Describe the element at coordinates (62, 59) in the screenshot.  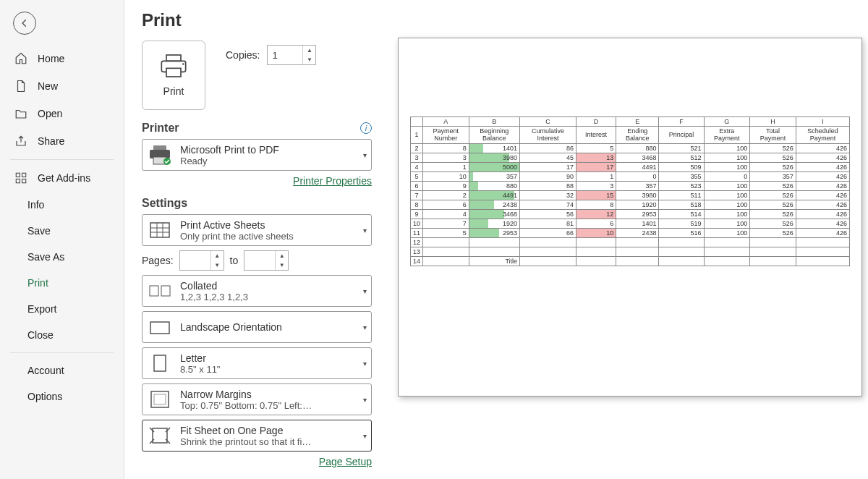
I see `nav-item-home: Home` at that location.